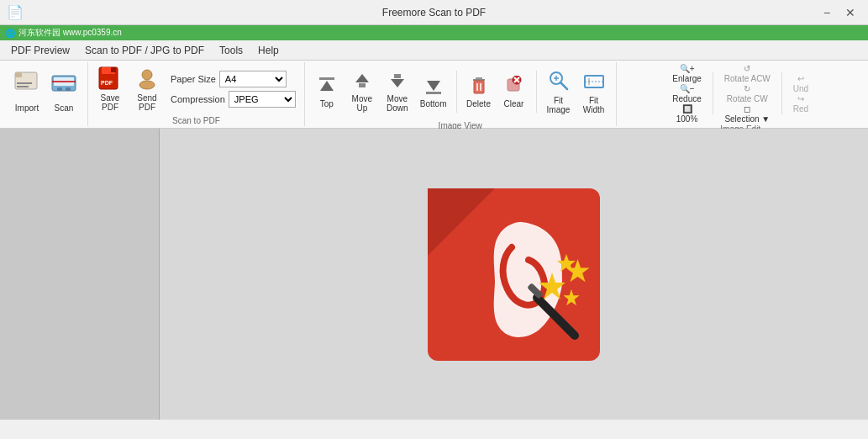 The height and width of the screenshot is (439, 868). I want to click on send-pdf-label: SendPDF, so click(146, 103).